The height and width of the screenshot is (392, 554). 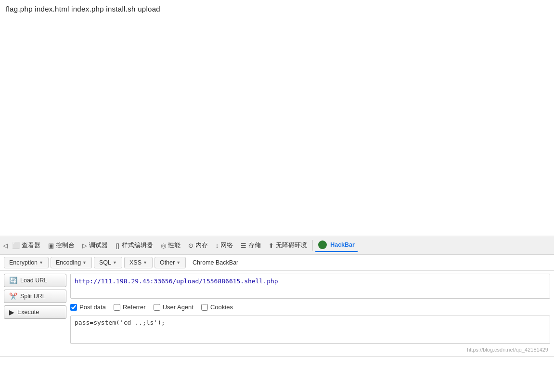 What do you see at coordinates (26, 245) in the screenshot?
I see `toolbar-item-inspector: ⬜ 查看器` at bounding box center [26, 245].